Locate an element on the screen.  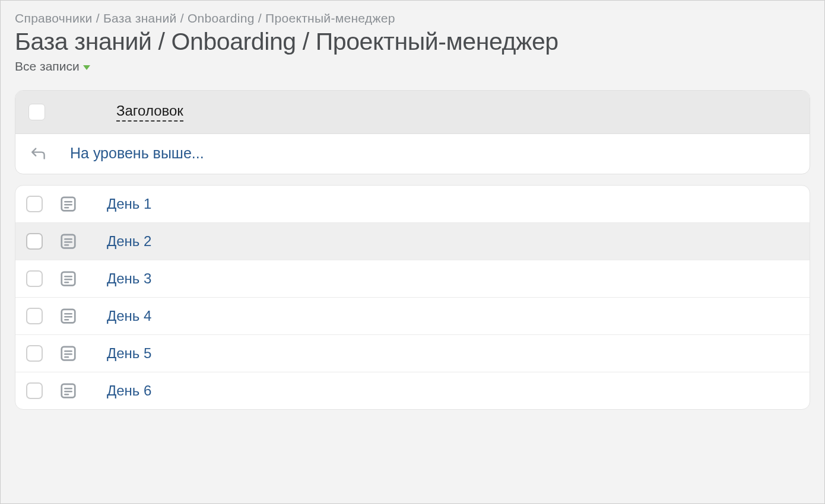
filter-label: Все записи is located at coordinates (47, 66).